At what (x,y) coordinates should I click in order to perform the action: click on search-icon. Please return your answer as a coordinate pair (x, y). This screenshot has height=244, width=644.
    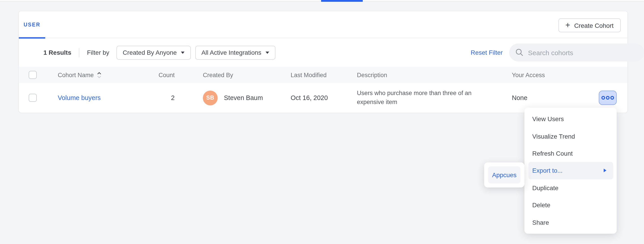
    Looking at the image, I should click on (520, 53).